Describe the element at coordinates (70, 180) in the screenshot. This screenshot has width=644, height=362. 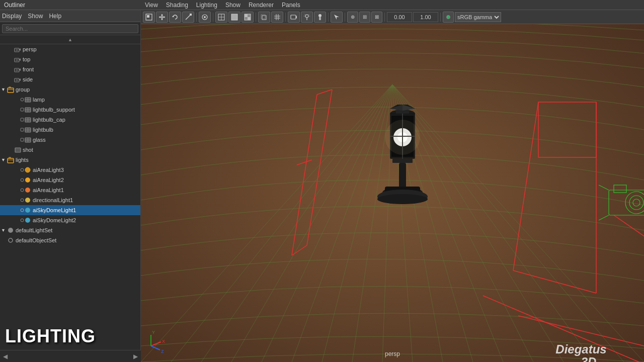
I see `outliner-item-aiAreaLight2: aiAreaLight2` at that location.